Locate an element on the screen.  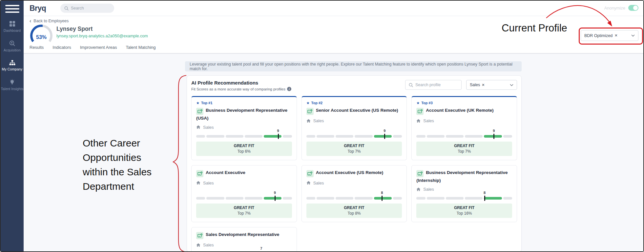
fit-badge: GREAT FIT Top 16% is located at coordinates (464, 211).